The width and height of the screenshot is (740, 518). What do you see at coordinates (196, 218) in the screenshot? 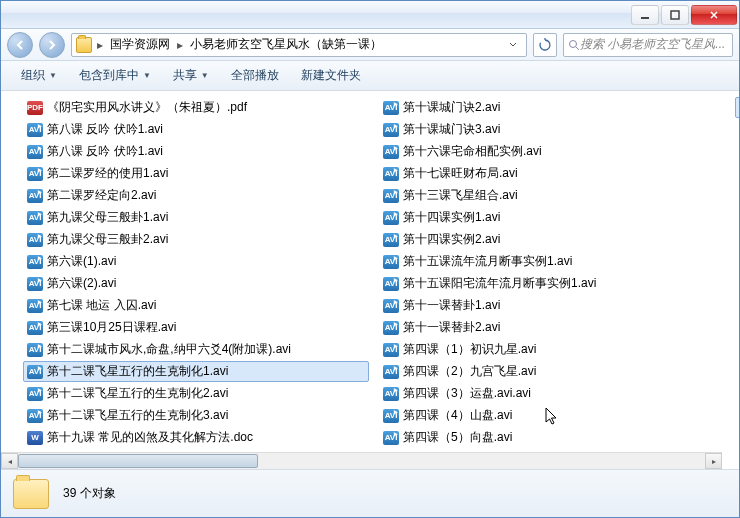
I see `file-item: AVI第九课父母三般卦1.avi` at bounding box center [196, 218].